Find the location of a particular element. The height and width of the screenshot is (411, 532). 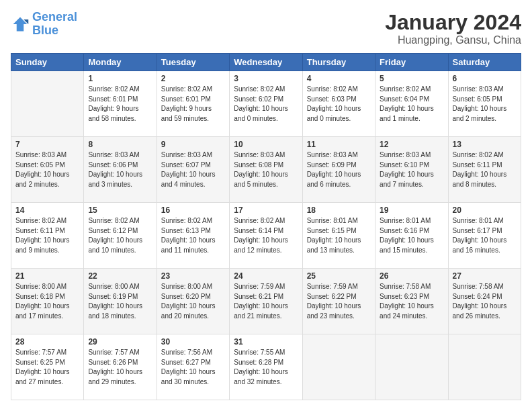

calendar-cell: 20Sunrise: 8:01 AM Sunset: 6:17 PM Dayli… is located at coordinates (484, 236).